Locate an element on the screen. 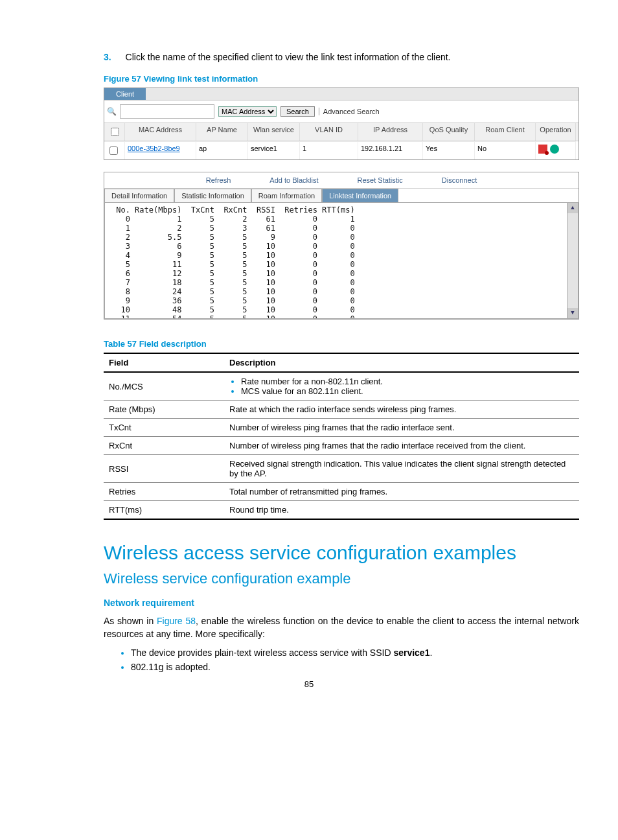  disconnect-icon is located at coordinates (543, 149).